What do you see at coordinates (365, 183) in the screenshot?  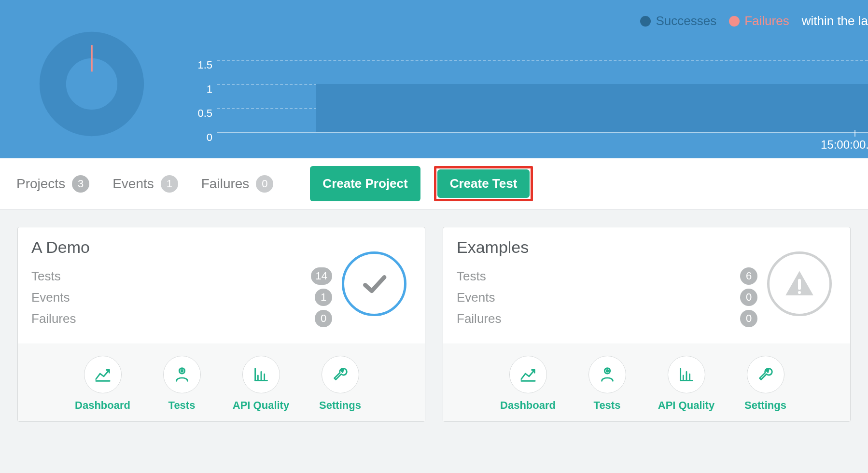 I see `create-project-button: Create Project` at bounding box center [365, 183].